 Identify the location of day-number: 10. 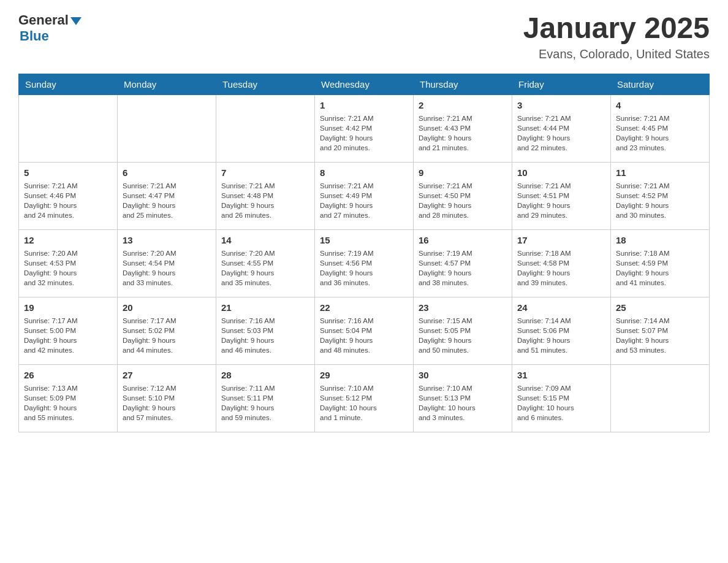
(561, 173).